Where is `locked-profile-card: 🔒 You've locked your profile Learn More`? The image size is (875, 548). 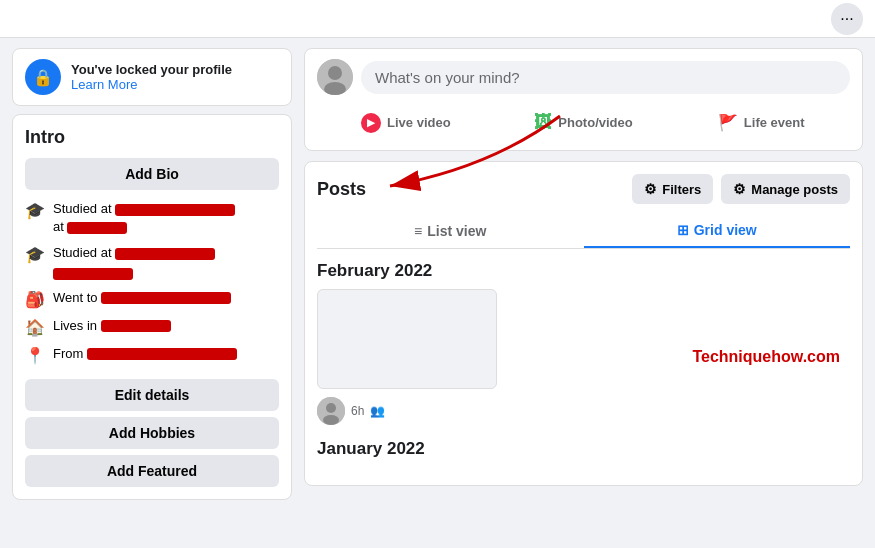
locked-profile-card: 🔒 You've locked your profile Learn More is located at coordinates (152, 77).